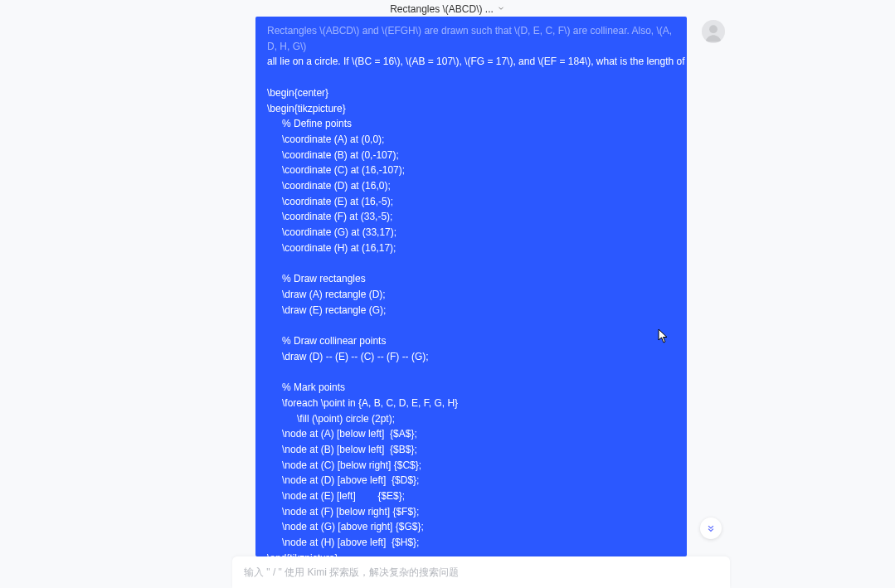 Image resolution: width=895 pixels, height=588 pixels. I want to click on code-line: \draw (A) rectangle (D);, so click(471, 295).